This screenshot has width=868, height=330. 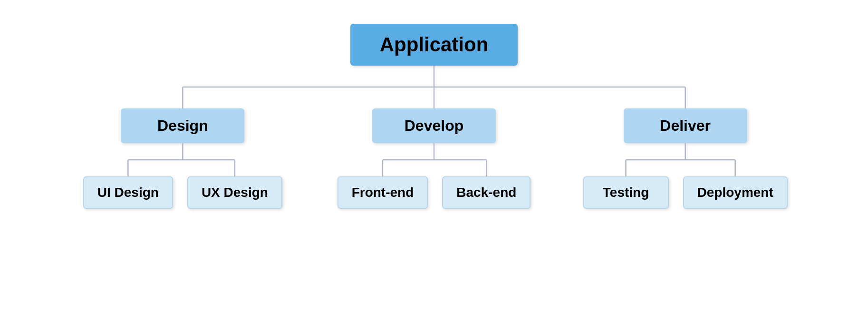 I want to click on ux-design-node: UX Design, so click(x=235, y=193).